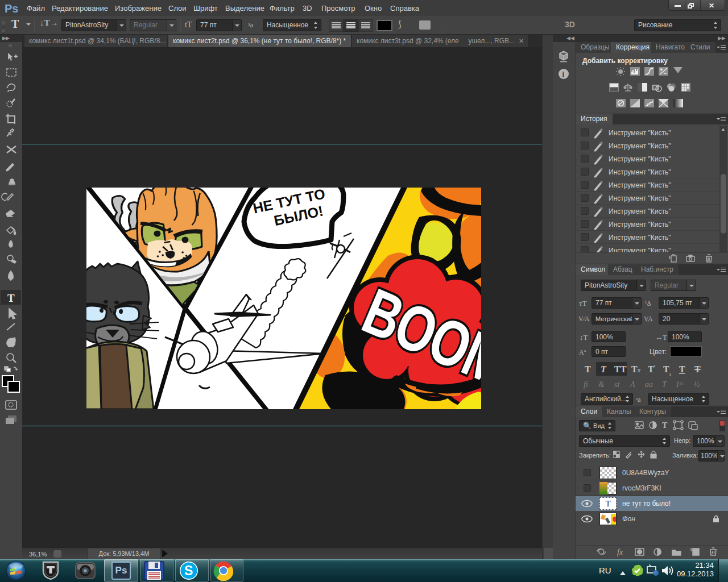 The height and width of the screenshot is (582, 728). Describe the element at coordinates (189, 571) in the screenshot. I see `svg-text: S` at that location.